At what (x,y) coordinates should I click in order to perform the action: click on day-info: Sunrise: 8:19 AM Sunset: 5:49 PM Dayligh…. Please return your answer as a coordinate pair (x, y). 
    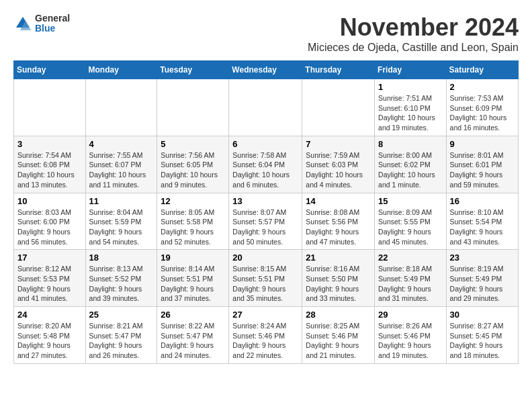
    Looking at the image, I should click on (482, 283).